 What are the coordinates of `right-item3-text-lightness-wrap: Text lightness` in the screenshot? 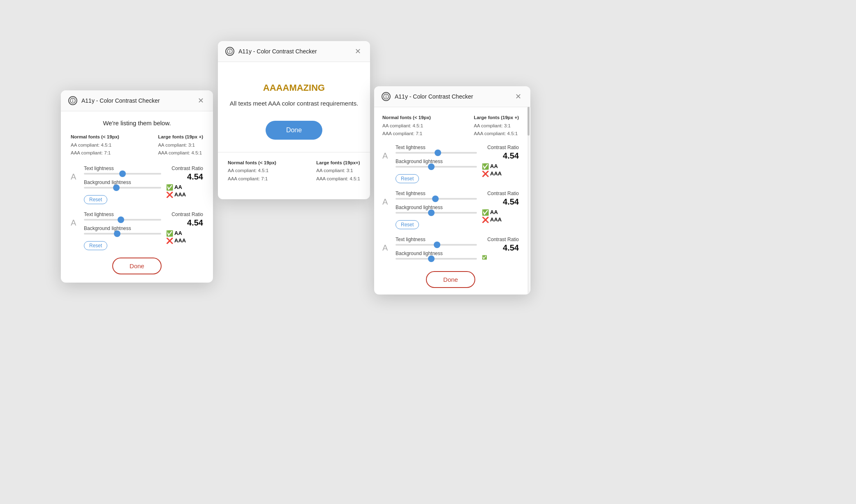 It's located at (436, 241).